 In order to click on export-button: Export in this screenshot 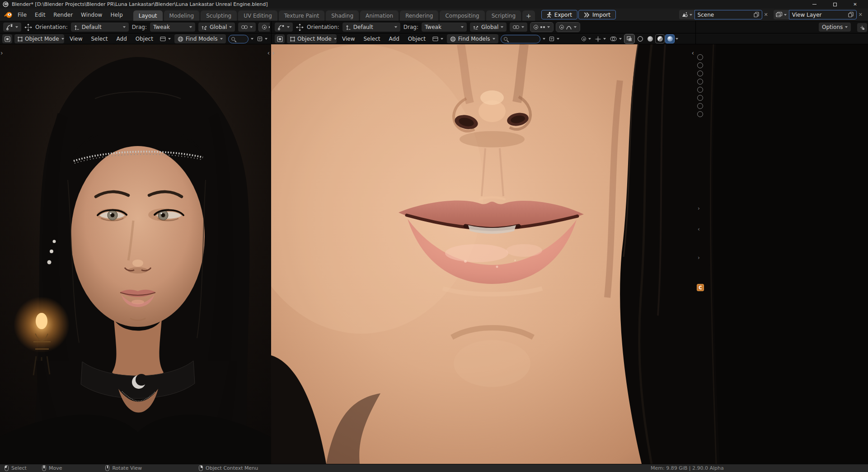, I will do `click(559, 14)`.